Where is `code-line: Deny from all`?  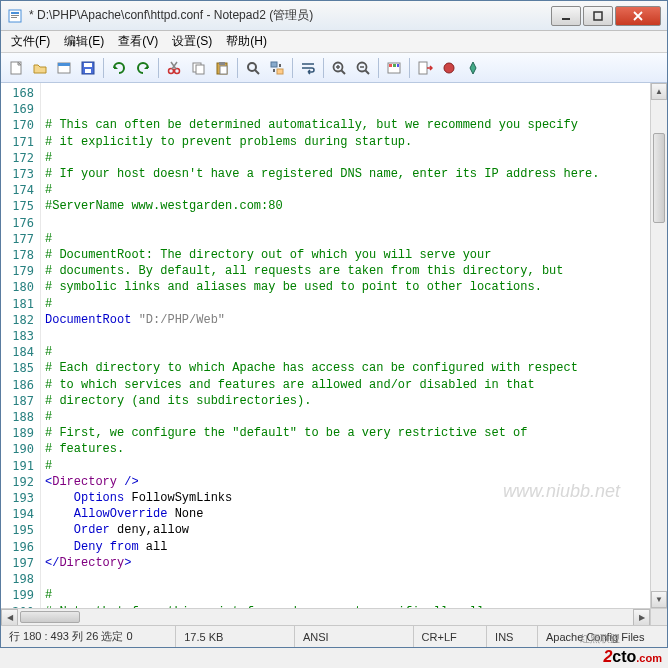 code-line: Deny from all is located at coordinates (346, 547).